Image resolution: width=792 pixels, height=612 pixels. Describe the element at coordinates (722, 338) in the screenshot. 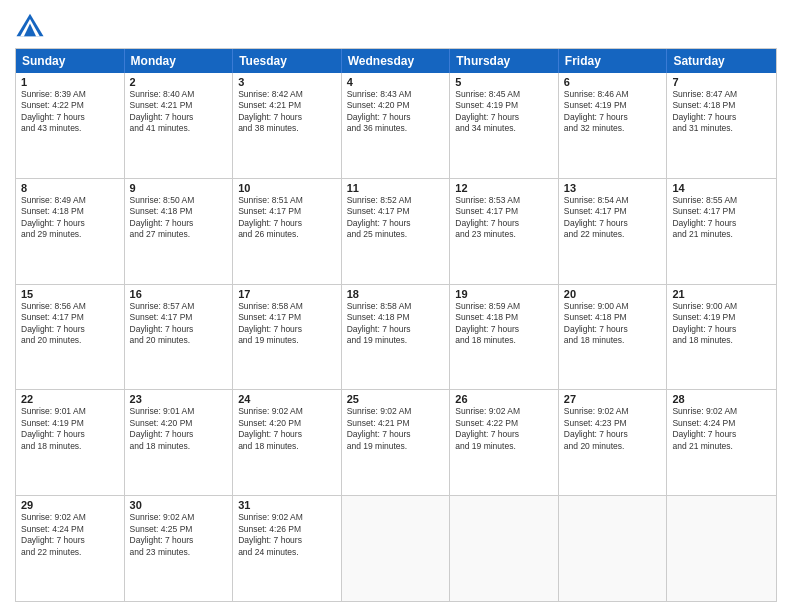

I see `calendar-cell-21: 21Sunrise: 9:00 AMSunset: 4:19 PMDayligh…` at that location.